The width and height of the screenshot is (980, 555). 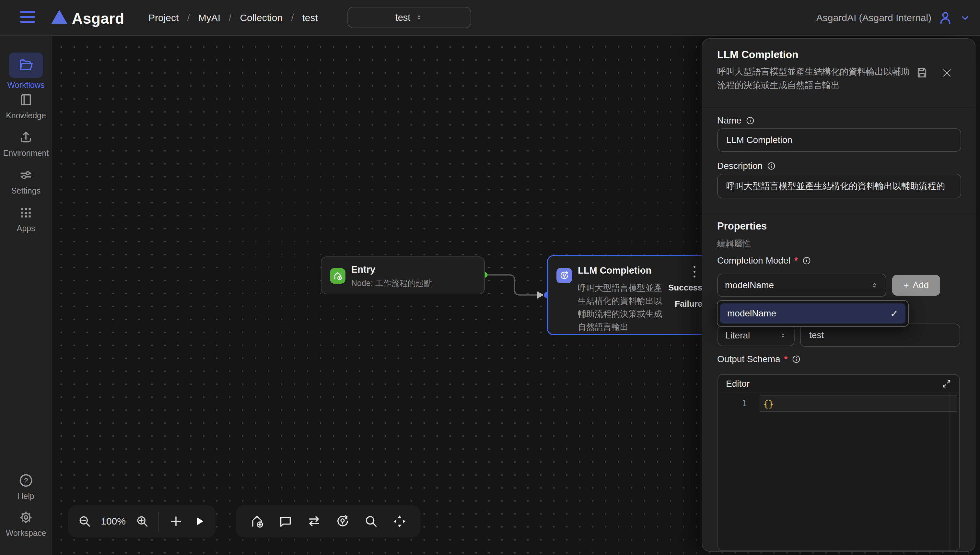 I want to click on model-select-value: modelName, so click(x=798, y=285).